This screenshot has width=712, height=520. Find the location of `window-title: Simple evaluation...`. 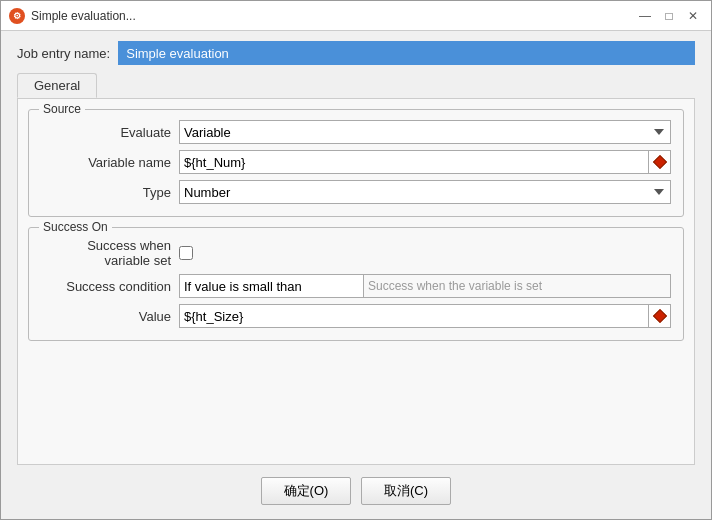

window-title: Simple evaluation... is located at coordinates (84, 16).